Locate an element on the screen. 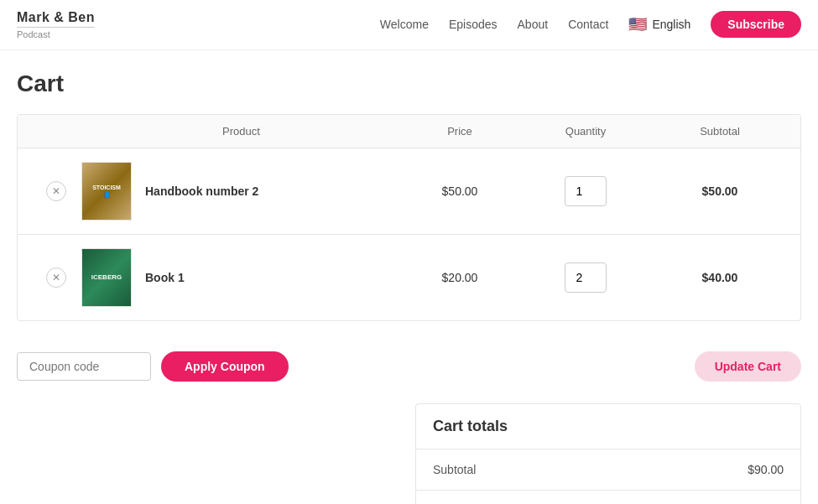 The height and width of the screenshot is (504, 818). product-cell-2: ICEBERG Book 1 is located at coordinates (242, 278).